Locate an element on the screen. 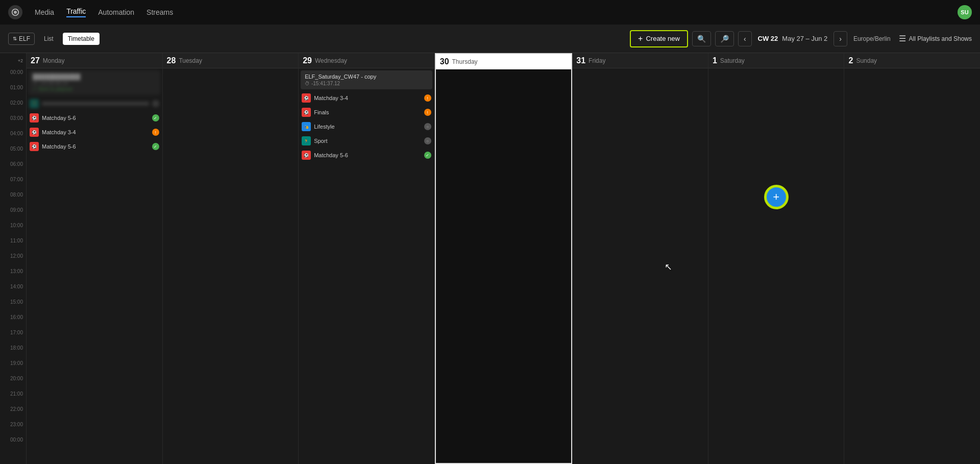 The height and width of the screenshot is (464, 980). tuesday-name: Tuesday is located at coordinates (190, 61).